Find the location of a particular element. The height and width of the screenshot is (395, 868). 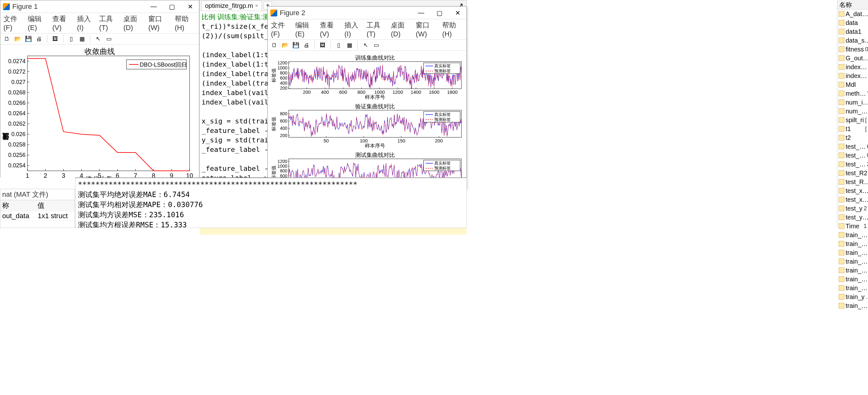

workspace-var: train_…2 is located at coordinates (852, 279).